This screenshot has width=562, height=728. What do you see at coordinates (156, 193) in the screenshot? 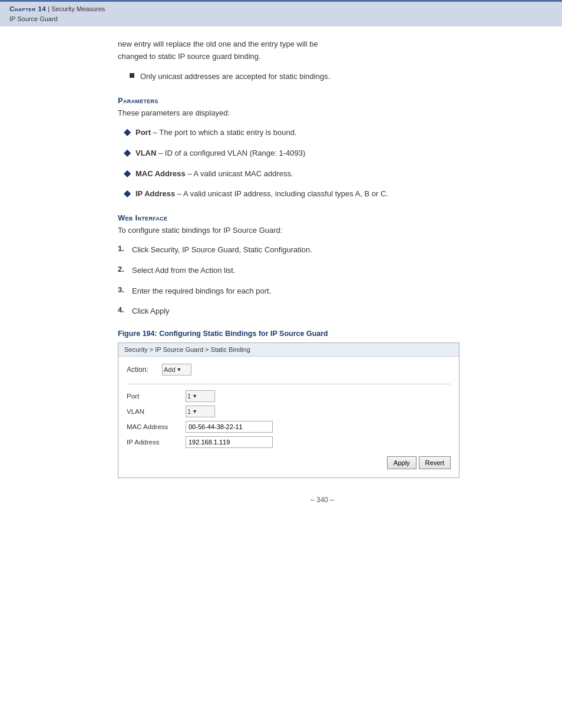
I see `param-ip-label: IP Address` at bounding box center [156, 193].